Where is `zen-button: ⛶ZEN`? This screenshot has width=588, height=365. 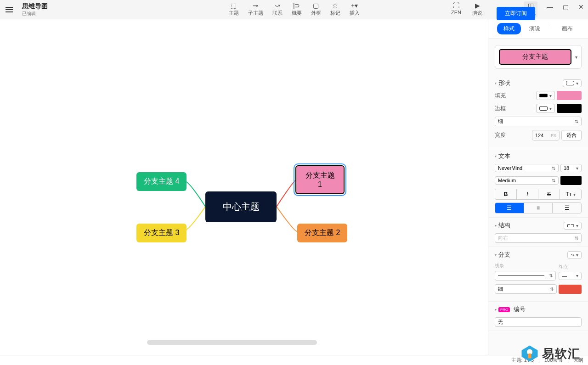 zen-button: ⛶ZEN is located at coordinates (456, 9).